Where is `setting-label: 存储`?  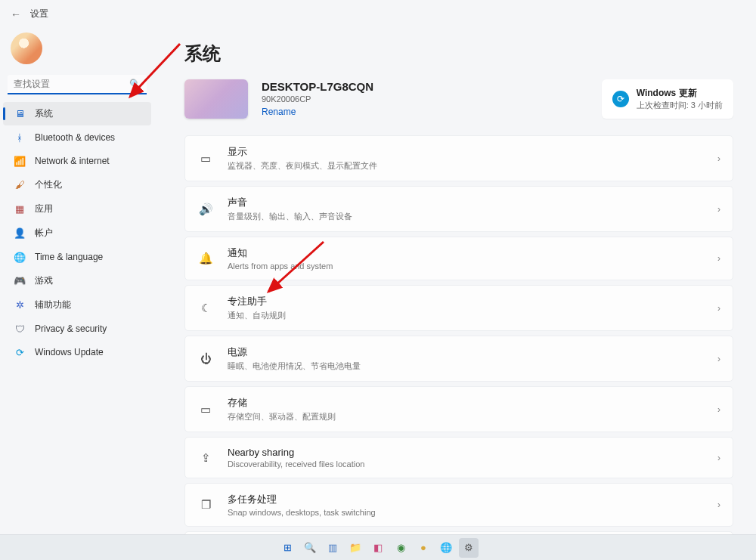
setting-label: 存储 is located at coordinates (472, 403).